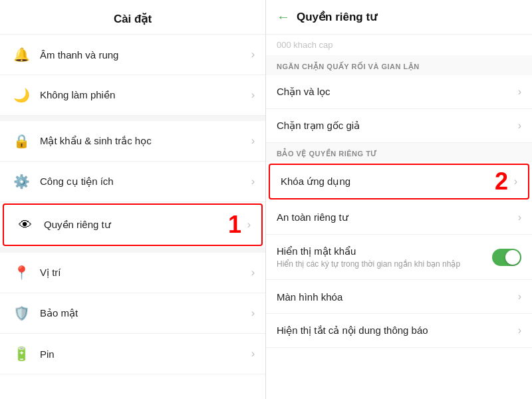 The image size is (532, 399). Describe the element at coordinates (146, 95) in the screenshot. I see `menu-label-khong-lam-phien: Không làm phiền` at that location.